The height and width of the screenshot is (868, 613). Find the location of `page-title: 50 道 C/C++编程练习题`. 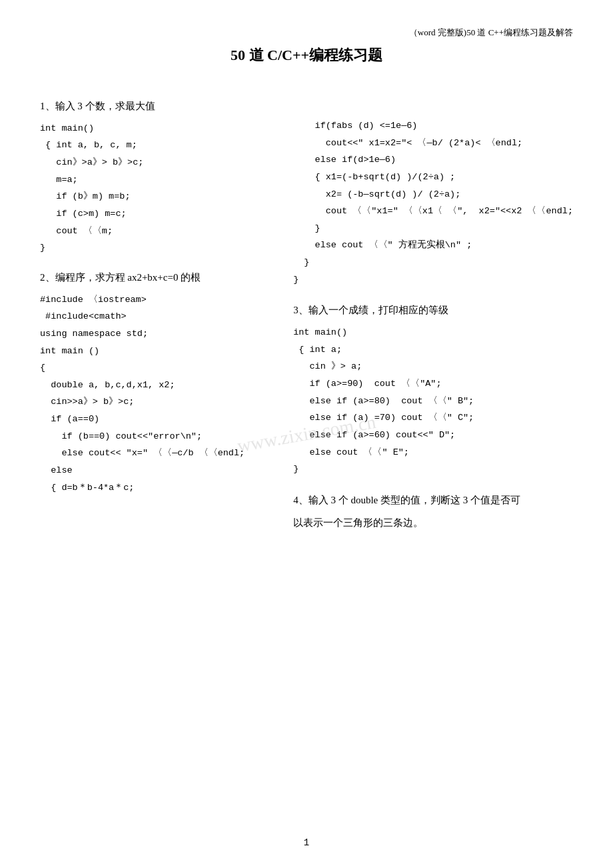

page-title: 50 道 C/C++编程练习题 is located at coordinates (306, 55).